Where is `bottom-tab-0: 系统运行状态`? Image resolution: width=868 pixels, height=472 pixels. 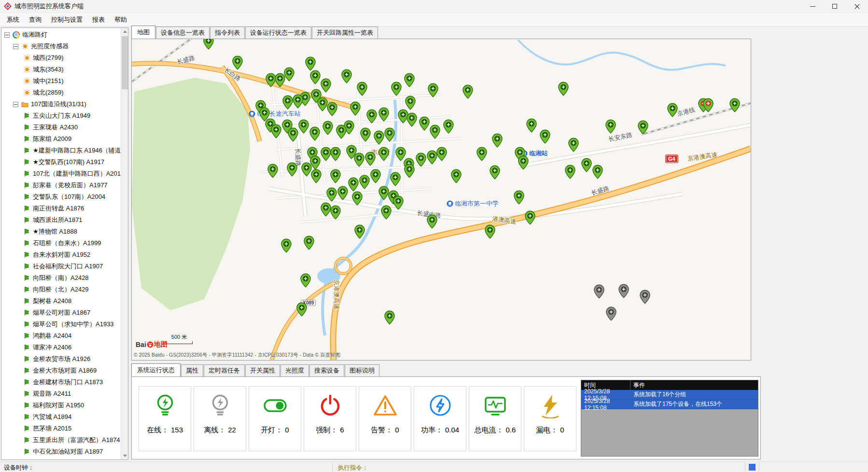
bottom-tab-0: 系统运行状态 is located at coordinates (156, 370).